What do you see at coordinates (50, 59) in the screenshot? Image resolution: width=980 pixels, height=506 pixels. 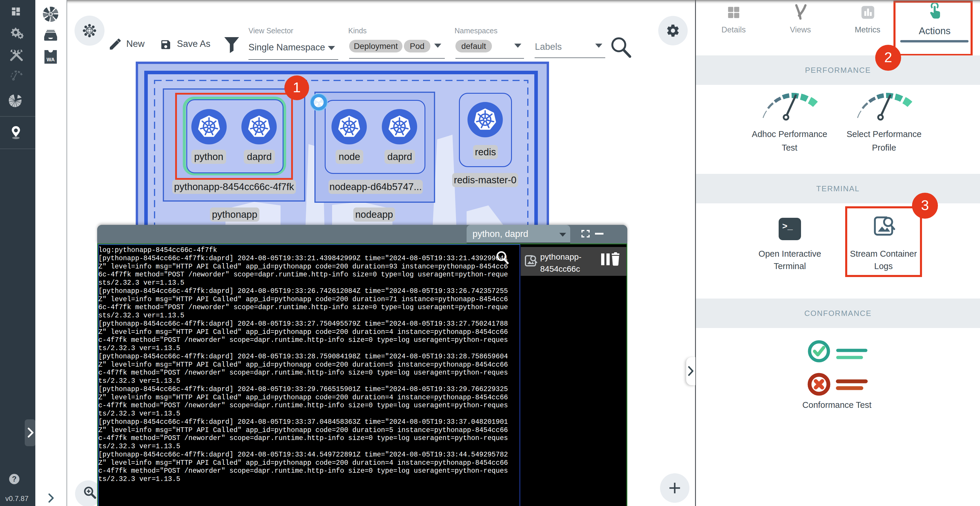 I see `svg-text: WA` at bounding box center [50, 59].